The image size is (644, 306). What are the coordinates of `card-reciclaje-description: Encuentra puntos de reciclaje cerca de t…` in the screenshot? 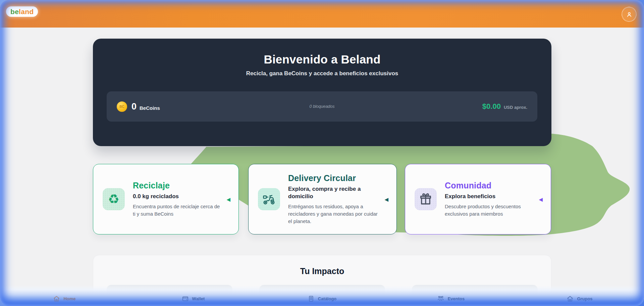 It's located at (176, 210).